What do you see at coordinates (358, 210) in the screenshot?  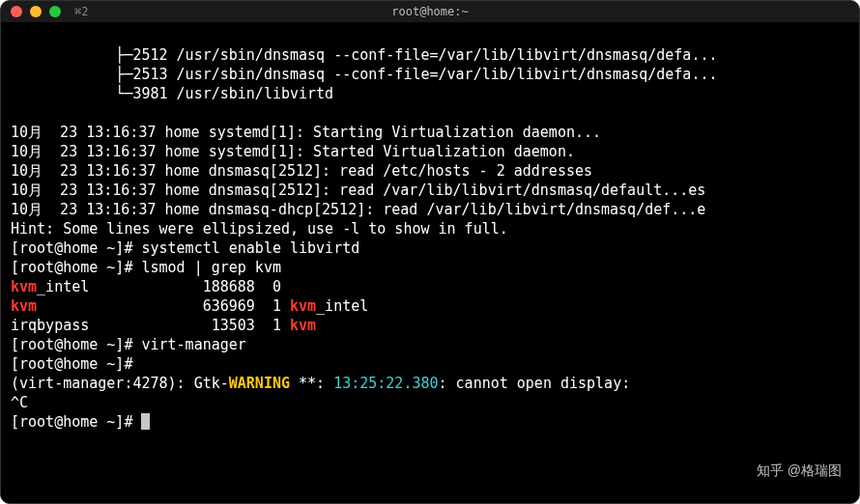 I see `log-line: 10月 23 13:16:37 home dnsmasq-dhcp[2512]:…` at bounding box center [358, 210].